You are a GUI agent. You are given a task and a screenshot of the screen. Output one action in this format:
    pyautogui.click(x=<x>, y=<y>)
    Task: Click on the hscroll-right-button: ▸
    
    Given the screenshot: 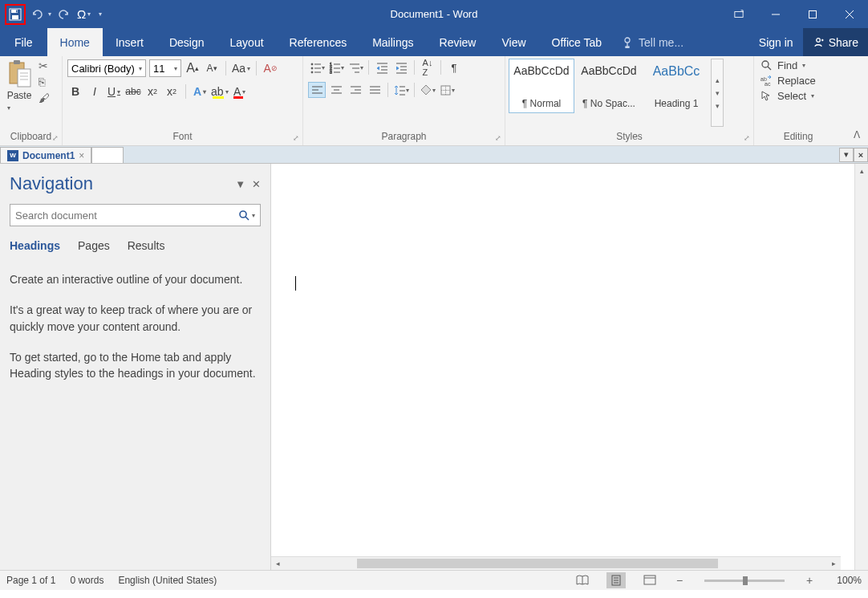 What is the action you would take?
    pyautogui.click(x=834, y=563)
    